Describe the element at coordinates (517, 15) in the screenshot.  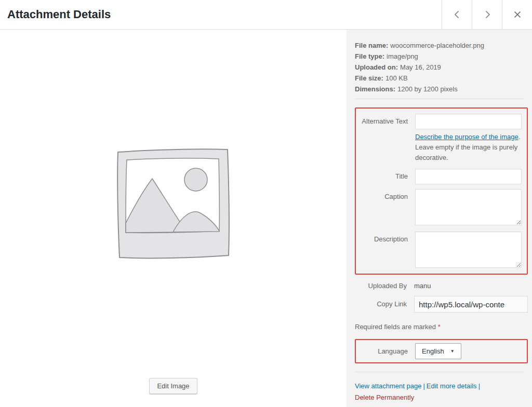
I see `close-icon` at that location.